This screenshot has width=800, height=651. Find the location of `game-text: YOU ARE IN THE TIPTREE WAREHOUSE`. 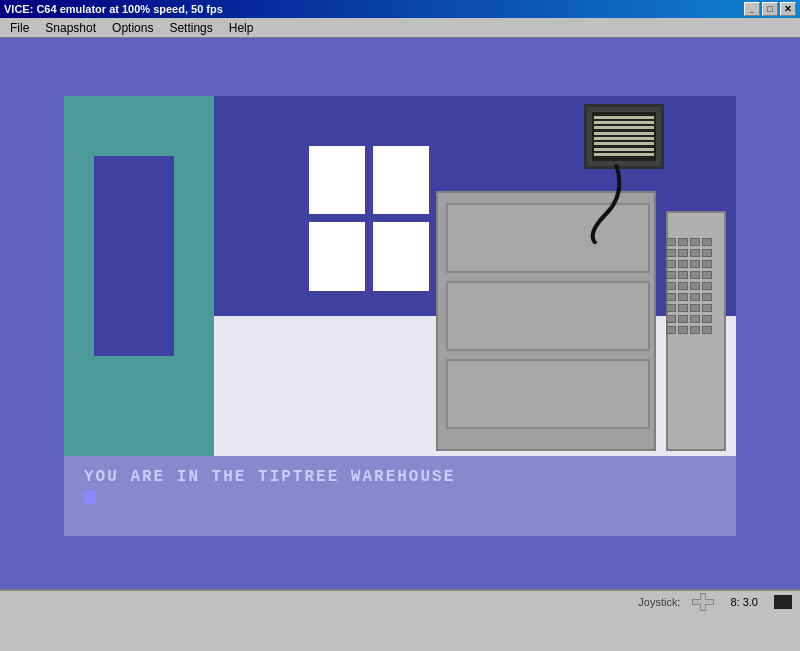

game-text: YOU ARE IN THE TIPTREE WAREHOUSE is located at coordinates (270, 477).